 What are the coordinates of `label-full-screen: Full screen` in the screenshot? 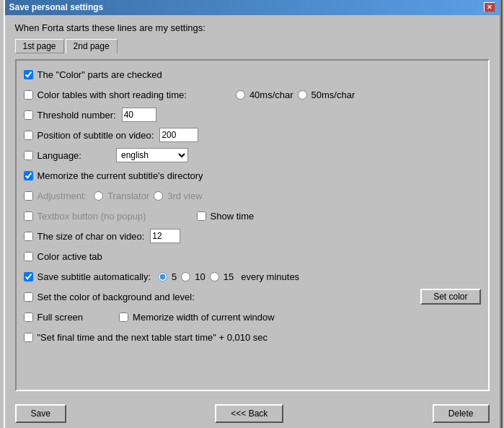 It's located at (53, 318).